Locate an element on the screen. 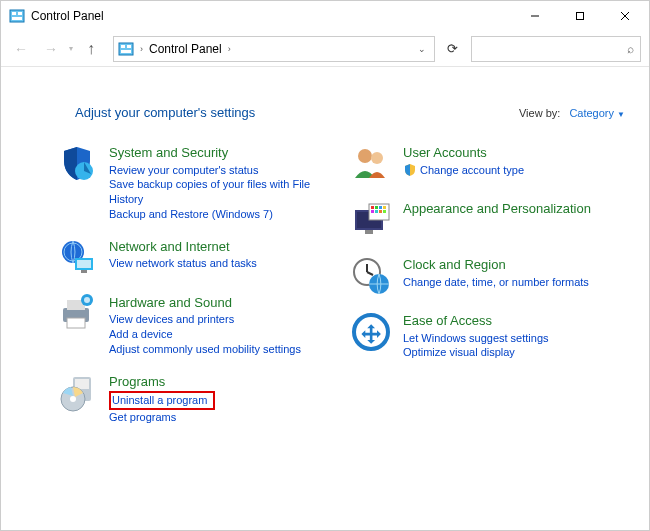 Image resolution: width=650 pixels, height=531 pixels. printer-icon is located at coordinates (77, 314).